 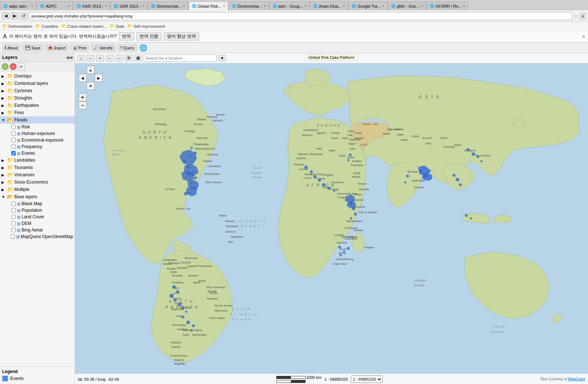 What do you see at coordinates (103, 48) in the screenshot?
I see `identify-button: 🔎 Identify` at bounding box center [103, 48].